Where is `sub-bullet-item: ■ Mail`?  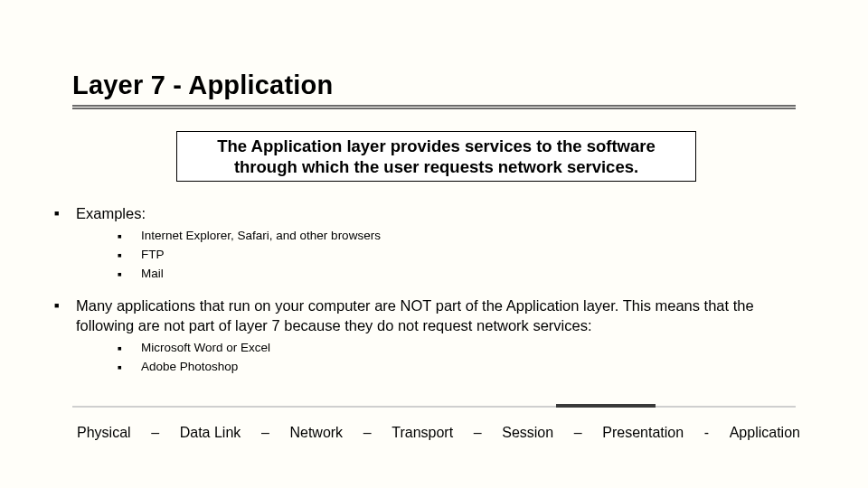
sub-bullet-item: ■ Mail is located at coordinates (463, 275).